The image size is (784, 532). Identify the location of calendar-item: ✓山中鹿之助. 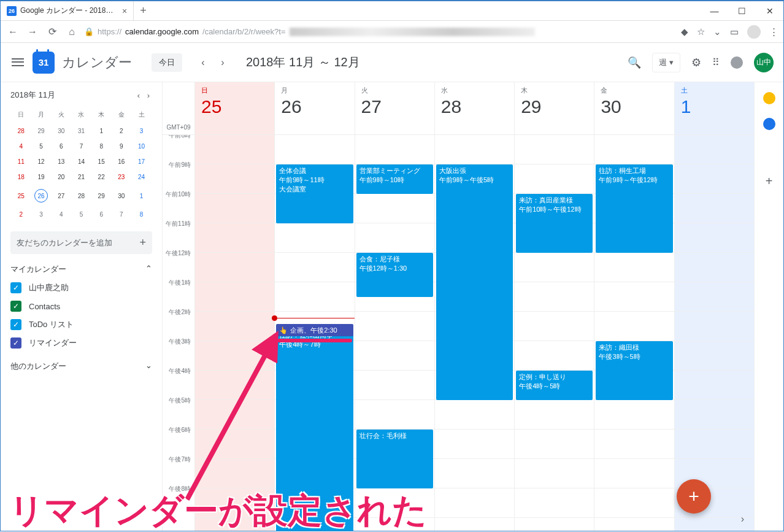
(81, 288).